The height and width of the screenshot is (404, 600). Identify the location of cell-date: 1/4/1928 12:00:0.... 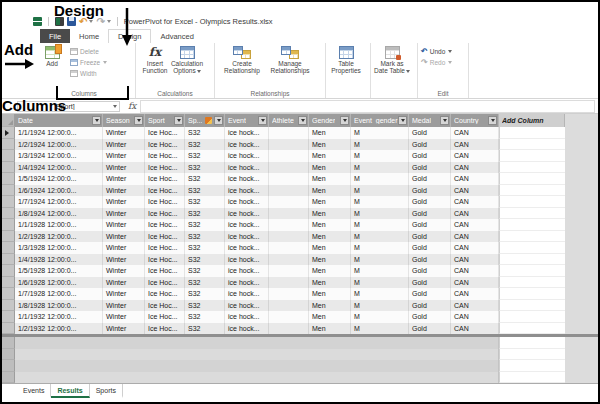
(59, 260).